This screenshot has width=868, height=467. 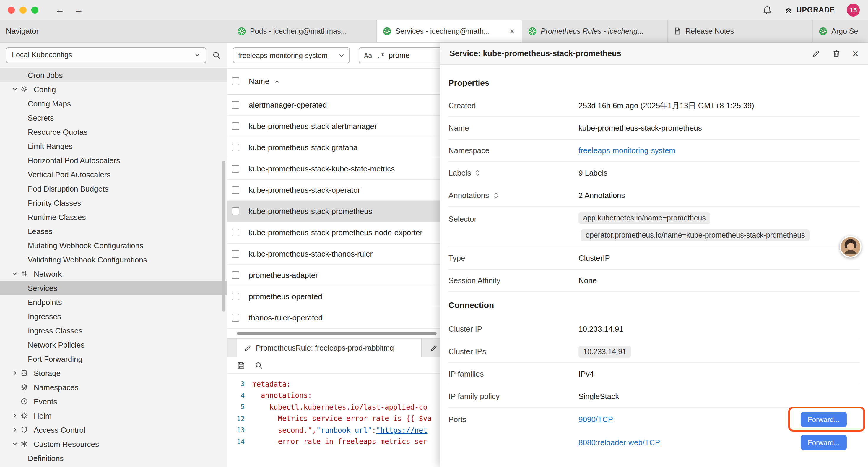 What do you see at coordinates (113, 359) in the screenshot?
I see `sidebar-item-port-forwarding: Port Forwarding` at bounding box center [113, 359].